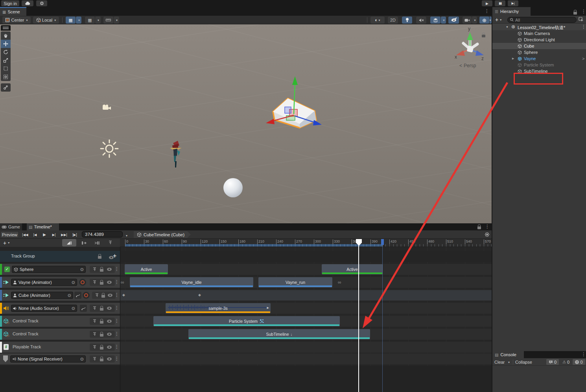 This screenshot has width=586, height=392. I want to click on scene-cube-object, so click(287, 104).